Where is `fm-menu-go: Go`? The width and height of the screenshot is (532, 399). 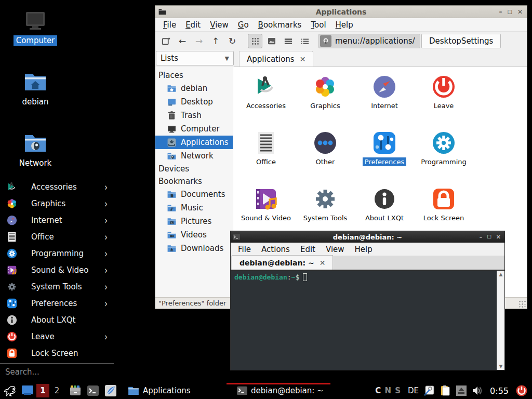 fm-menu-go: Go is located at coordinates (243, 25).